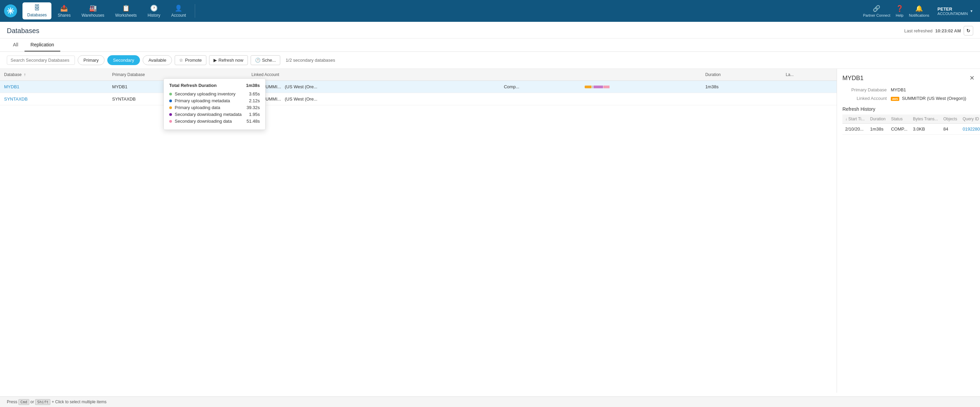 Image resolution: width=980 pixels, height=407 pixels. Describe the element at coordinates (741, 75) in the screenshot. I see `col-duration: Duration` at that location.